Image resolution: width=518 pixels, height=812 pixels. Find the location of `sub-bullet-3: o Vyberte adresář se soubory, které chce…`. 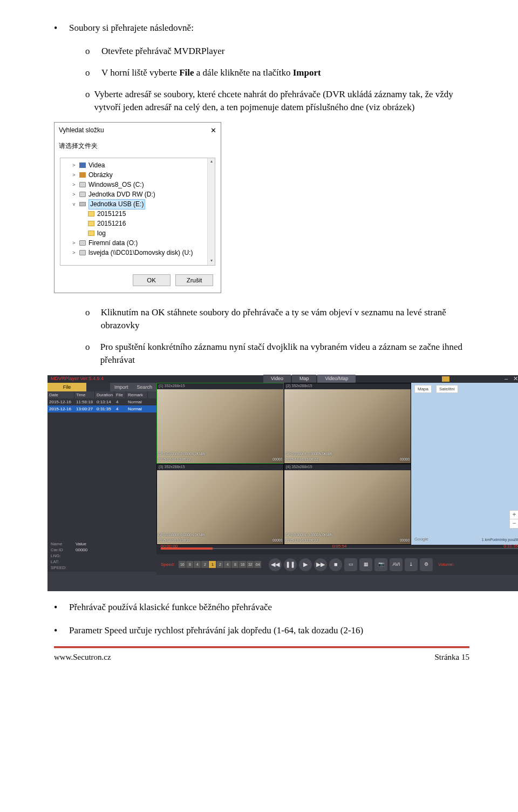

sub-bullet-3: o Vyberte adresář se soubory, které chce… is located at coordinates (277, 101).